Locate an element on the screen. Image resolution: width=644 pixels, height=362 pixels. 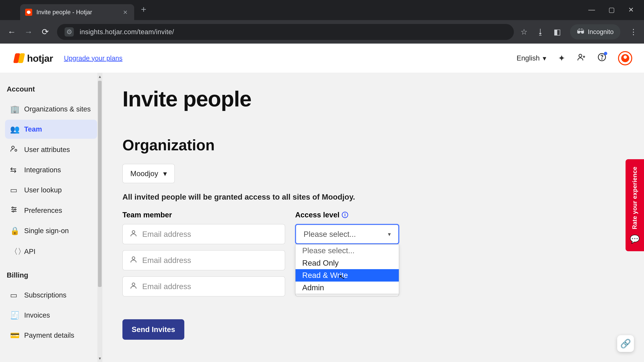
sidebar-item-invoices: 🧾 Invoices is located at coordinates (51, 315).